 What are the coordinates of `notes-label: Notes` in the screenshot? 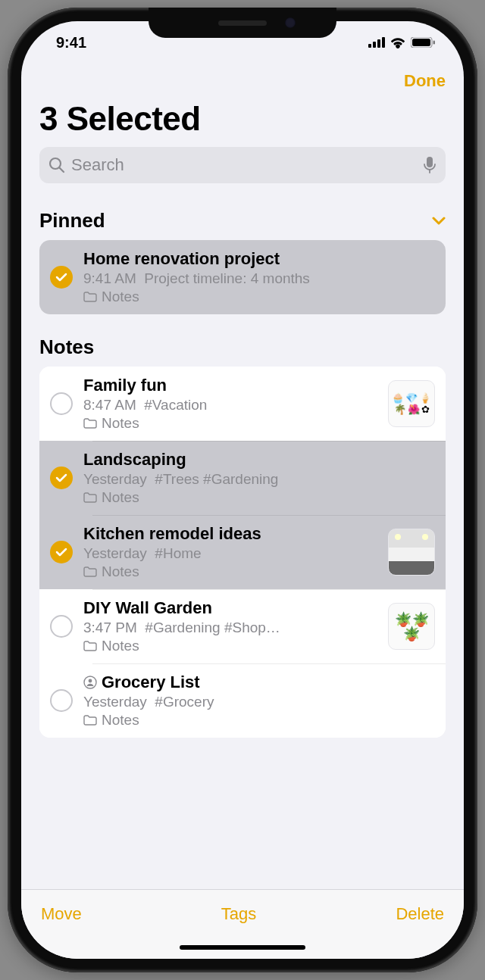 It's located at (67, 347).